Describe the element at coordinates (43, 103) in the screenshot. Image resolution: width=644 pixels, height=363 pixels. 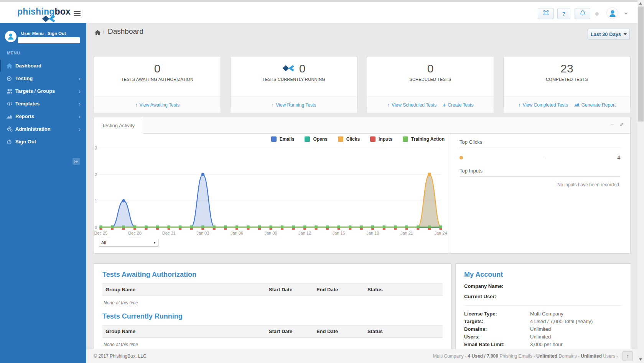
I see `sidebar-item-templates: Templates ›` at that location.